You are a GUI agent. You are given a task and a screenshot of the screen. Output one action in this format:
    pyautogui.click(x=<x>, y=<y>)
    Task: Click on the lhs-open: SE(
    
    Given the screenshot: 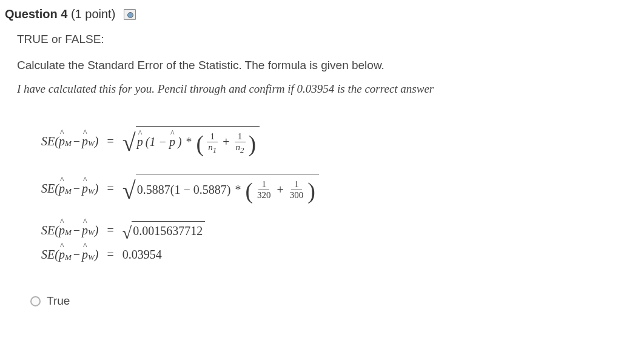 What is the action you would take?
    pyautogui.click(x=50, y=142)
    